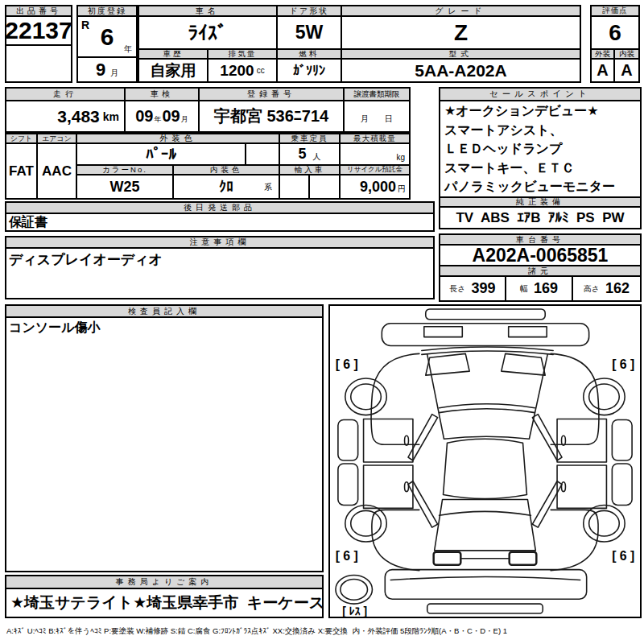  Describe the element at coordinates (39, 31) in the screenshot. I see `lot-value: 22137` at that location.